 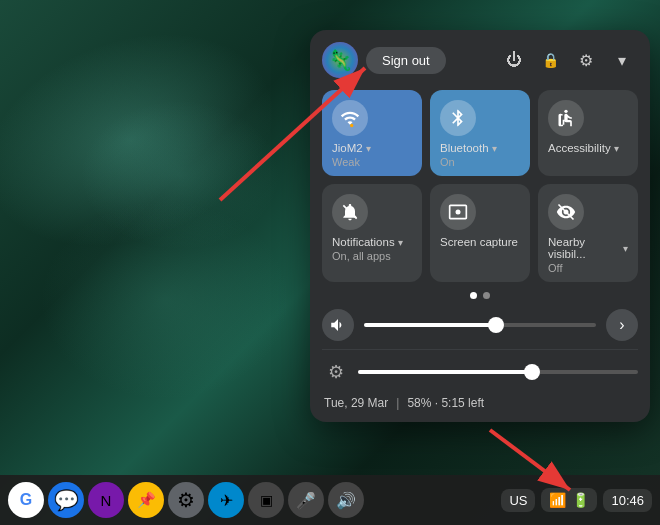 What do you see at coordinates (514, 60) in the screenshot?
I see `power-button: ⏻` at bounding box center [514, 60].